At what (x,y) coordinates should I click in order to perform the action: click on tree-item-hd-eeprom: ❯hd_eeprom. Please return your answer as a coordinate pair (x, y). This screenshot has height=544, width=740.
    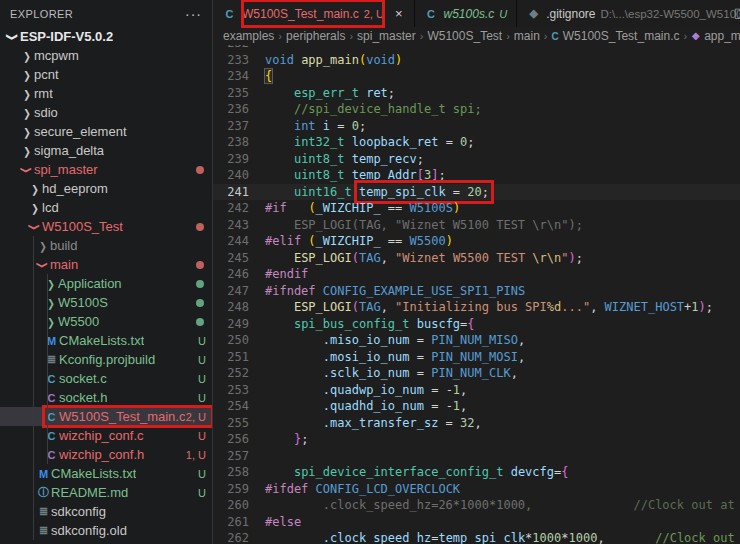
    Looking at the image, I should click on (106, 188).